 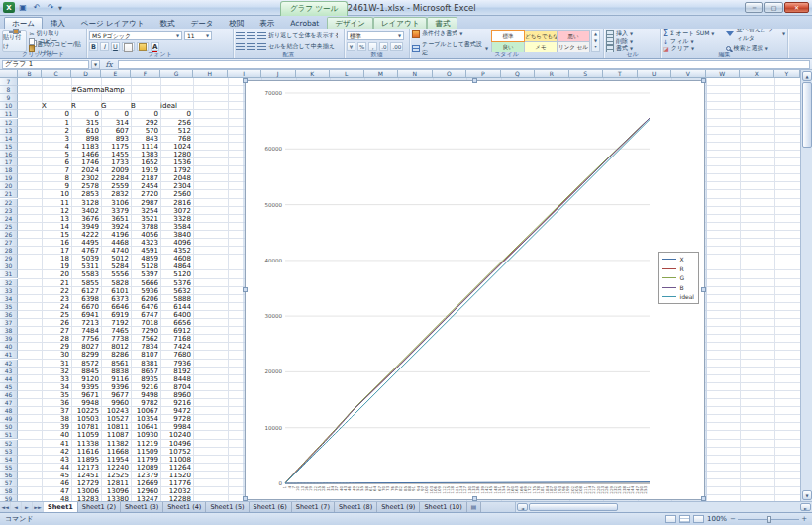 I want to click on row-header-42: 42, so click(x=9, y=364).